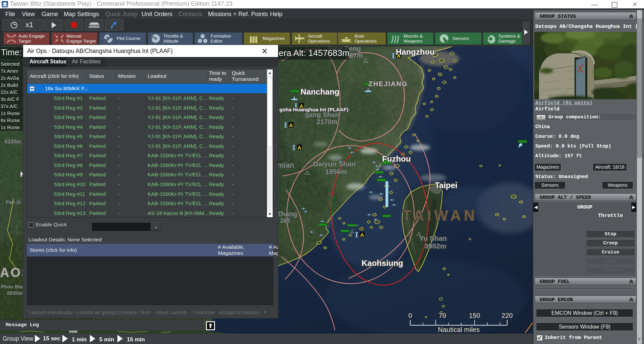 This screenshot has width=644, height=344. I want to click on svg-text: 265, so click(285, 221).